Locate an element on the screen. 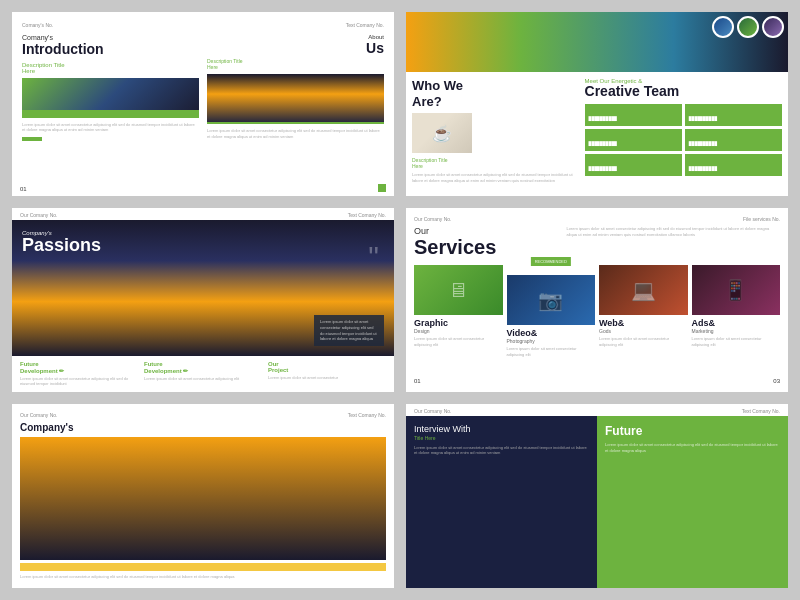 Image resolution: width=800 pixels, height=600 pixels. web-image: 💻 is located at coordinates (644, 290).